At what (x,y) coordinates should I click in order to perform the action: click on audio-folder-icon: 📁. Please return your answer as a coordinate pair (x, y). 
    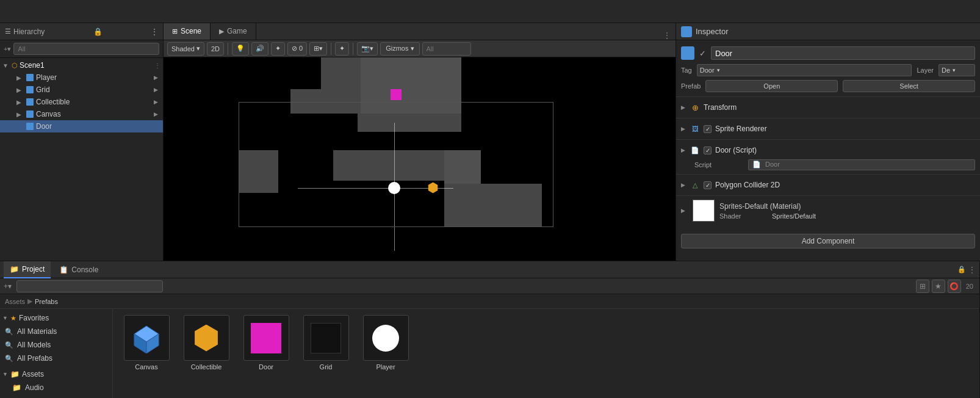
    Looking at the image, I should click on (17, 388).